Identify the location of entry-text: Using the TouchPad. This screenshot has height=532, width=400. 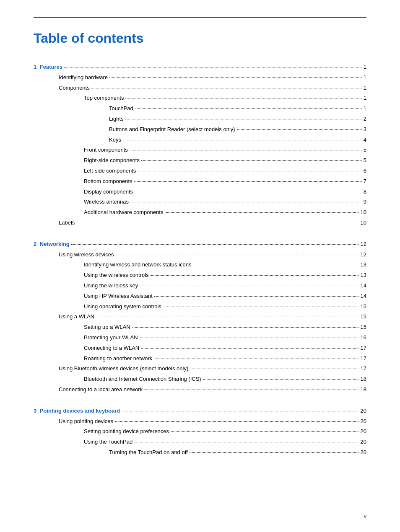
(108, 442).